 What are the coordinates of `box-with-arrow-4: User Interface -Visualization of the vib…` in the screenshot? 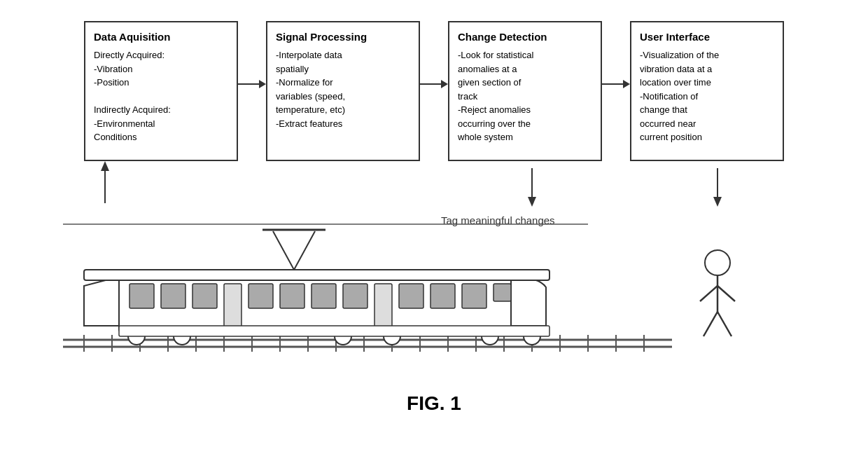 It's located at (707, 91).